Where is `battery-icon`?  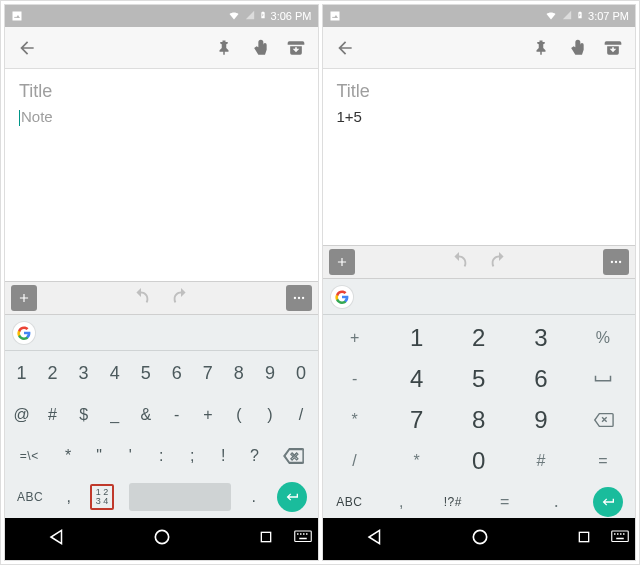
battery-icon is located at coordinates (263, 16).